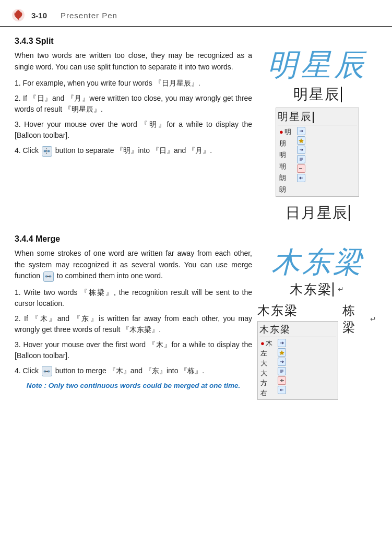 This screenshot has height=545, width=392. What do you see at coordinates (360, 319) in the screenshot?
I see `merge-result-text-2-right: 栋梁 ↵` at bounding box center [360, 319].